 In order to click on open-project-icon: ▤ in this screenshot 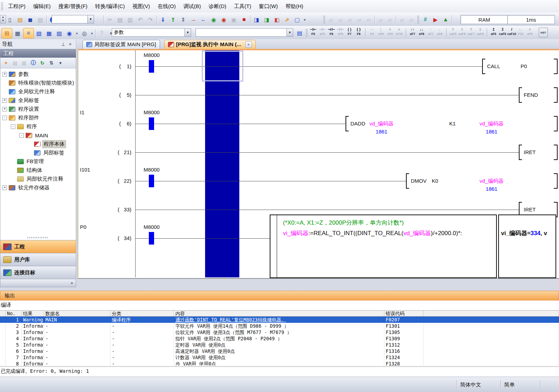, I will do `click(20, 20)`.